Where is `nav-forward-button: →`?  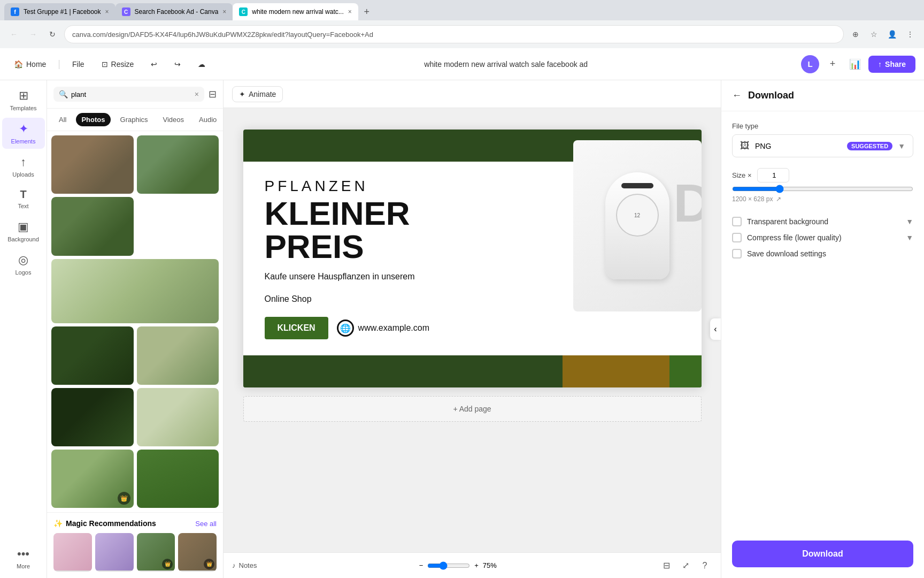 nav-forward-button: → is located at coordinates (33, 34).